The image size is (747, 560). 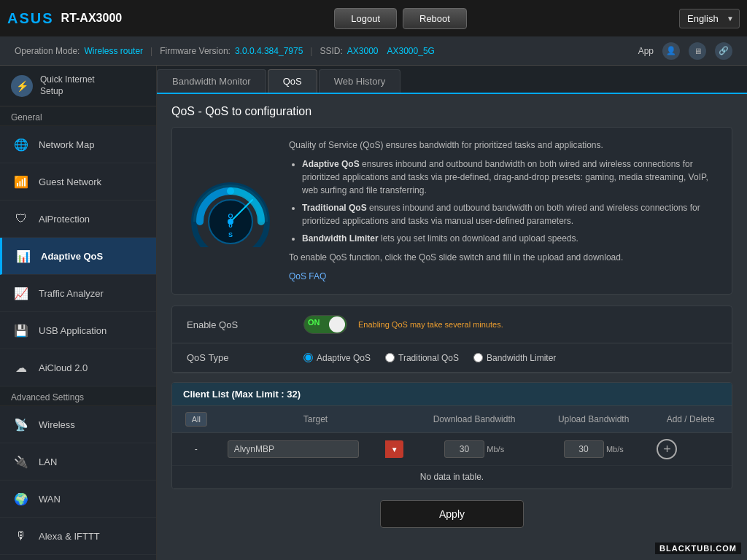 I want to click on row-target: AlvynMBP, so click(x=316, y=449).